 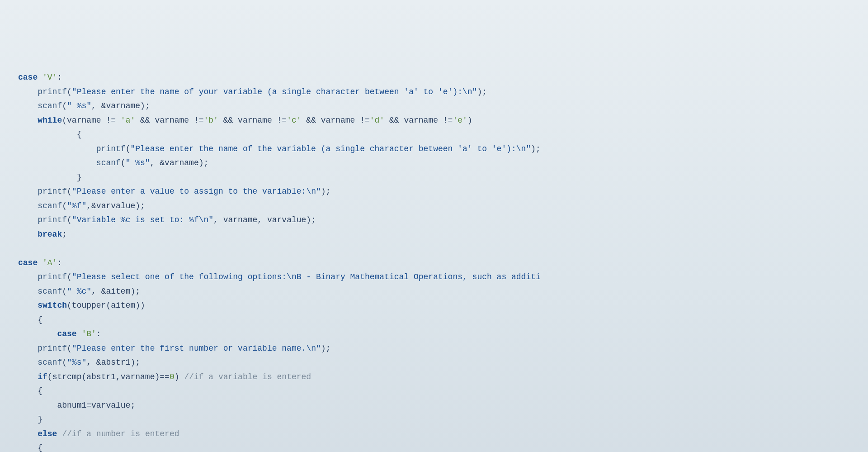 What do you see at coordinates (294, 120) in the screenshot?
I see `char-literal: 'c'` at bounding box center [294, 120].